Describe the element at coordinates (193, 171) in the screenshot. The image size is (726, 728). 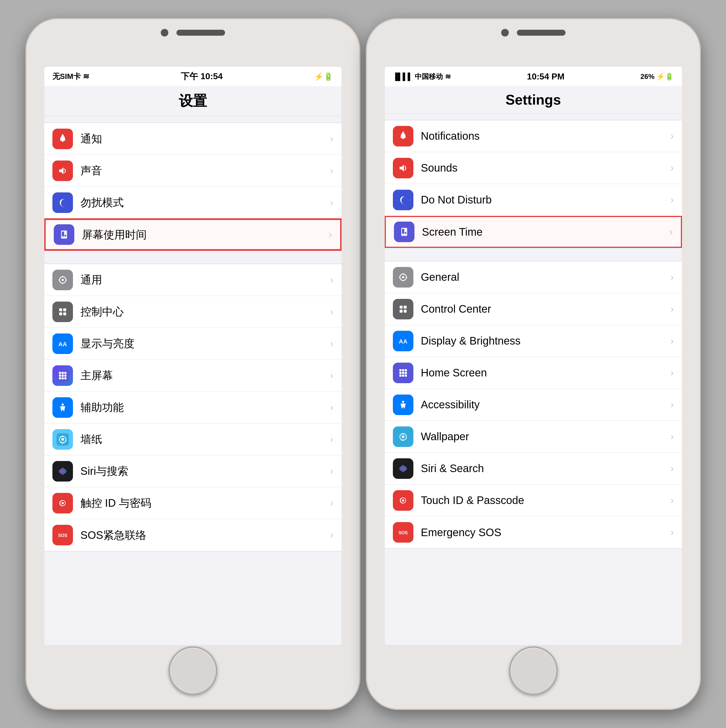
I see `row-sounds-left: 声音 ›` at that location.